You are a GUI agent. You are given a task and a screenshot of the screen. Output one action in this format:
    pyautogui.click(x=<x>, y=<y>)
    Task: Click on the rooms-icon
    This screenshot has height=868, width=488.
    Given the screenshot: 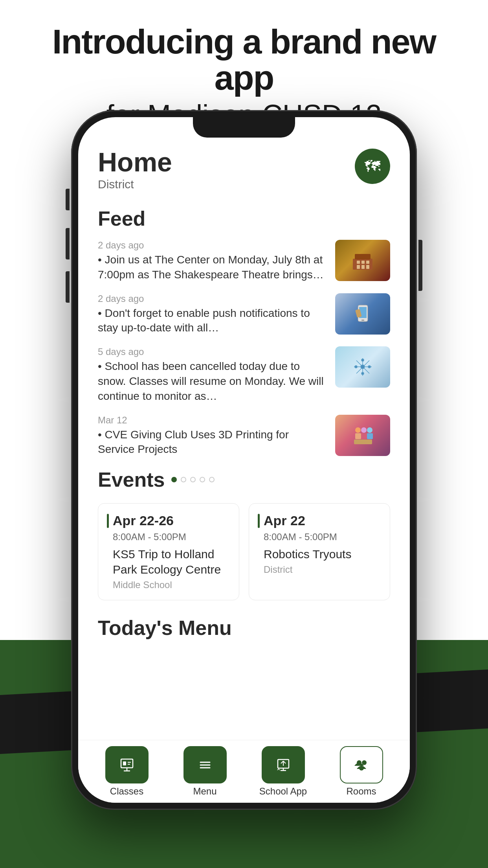 What is the action you would take?
    pyautogui.click(x=361, y=765)
    